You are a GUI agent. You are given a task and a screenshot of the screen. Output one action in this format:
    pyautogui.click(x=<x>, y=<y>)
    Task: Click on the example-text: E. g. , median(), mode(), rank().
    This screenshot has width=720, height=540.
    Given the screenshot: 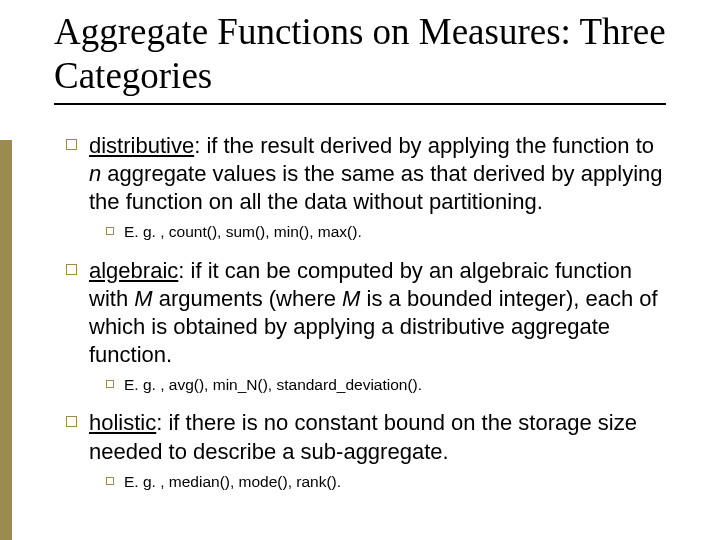 What is the action you would take?
    pyautogui.click(x=232, y=482)
    